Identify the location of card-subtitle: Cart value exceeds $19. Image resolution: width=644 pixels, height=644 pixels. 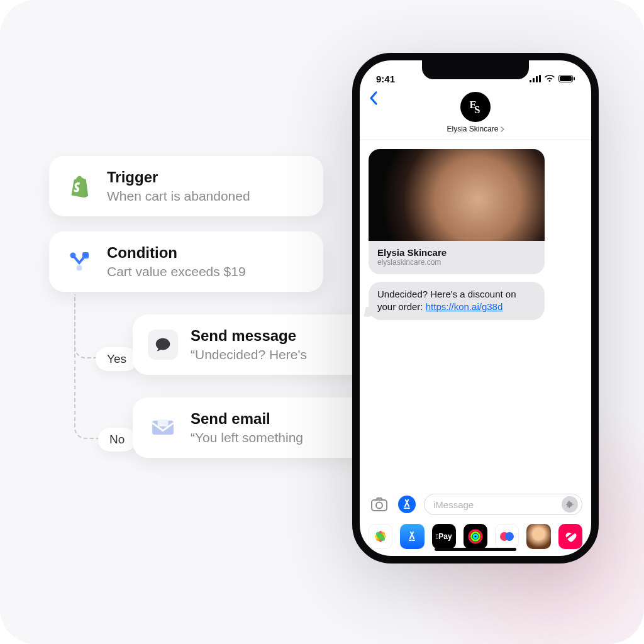
(176, 272).